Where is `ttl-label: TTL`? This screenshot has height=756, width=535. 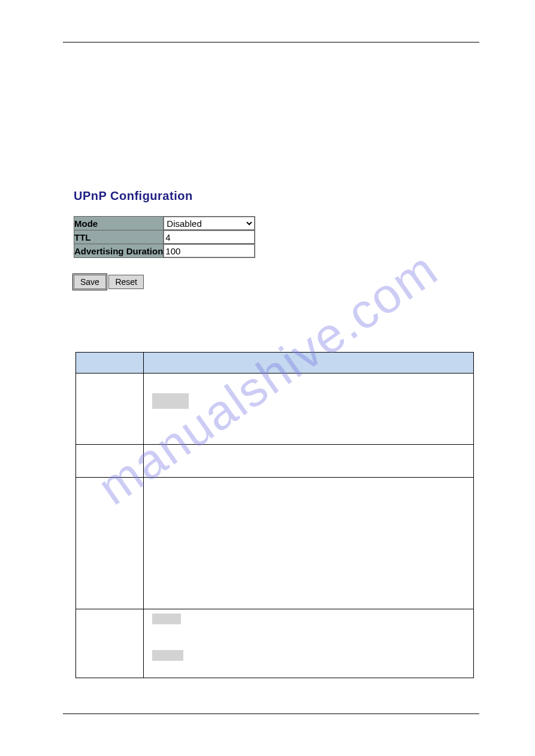
ttl-label: TTL is located at coordinates (119, 237).